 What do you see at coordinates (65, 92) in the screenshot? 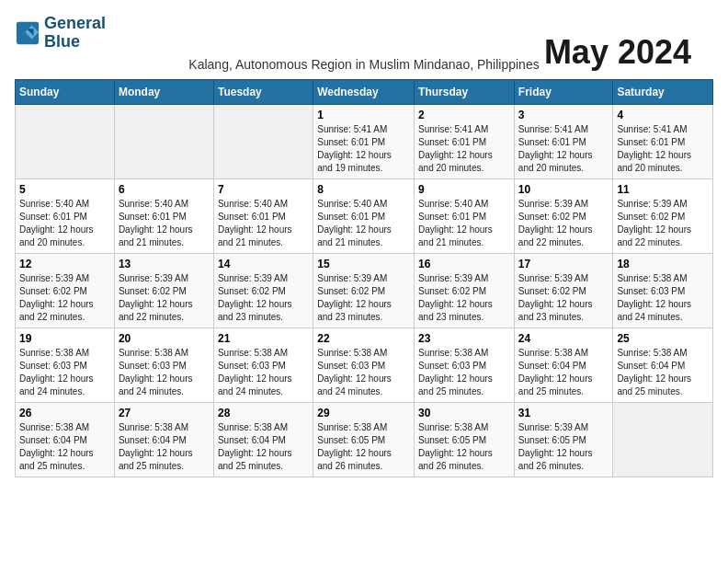
I see `header-cell-sunday: Sunday` at bounding box center [65, 92].